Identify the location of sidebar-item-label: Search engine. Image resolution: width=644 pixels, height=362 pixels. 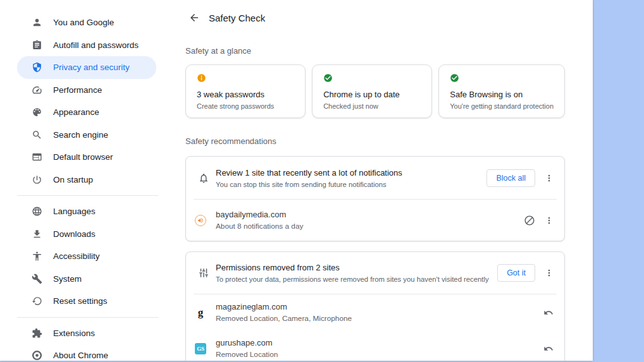
(81, 135).